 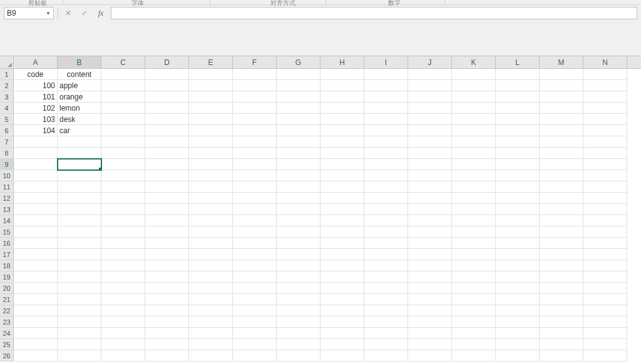 I want to click on cell-N18, so click(x=605, y=266).